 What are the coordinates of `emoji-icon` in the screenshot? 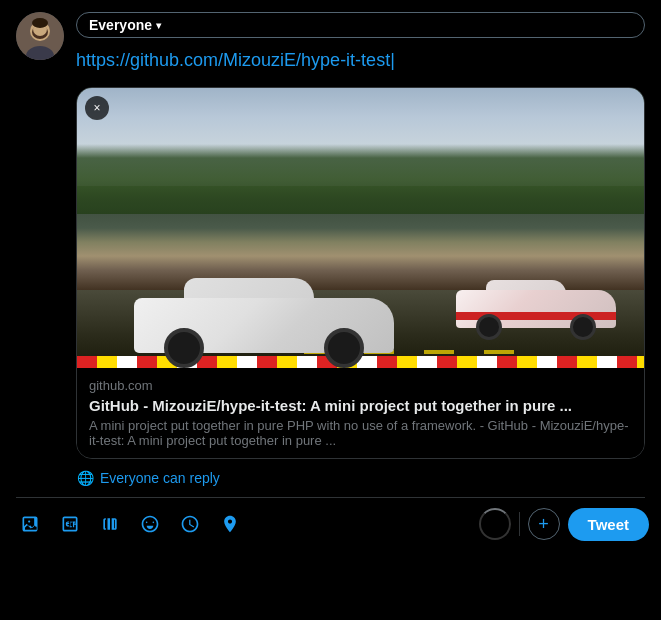 It's located at (150, 524).